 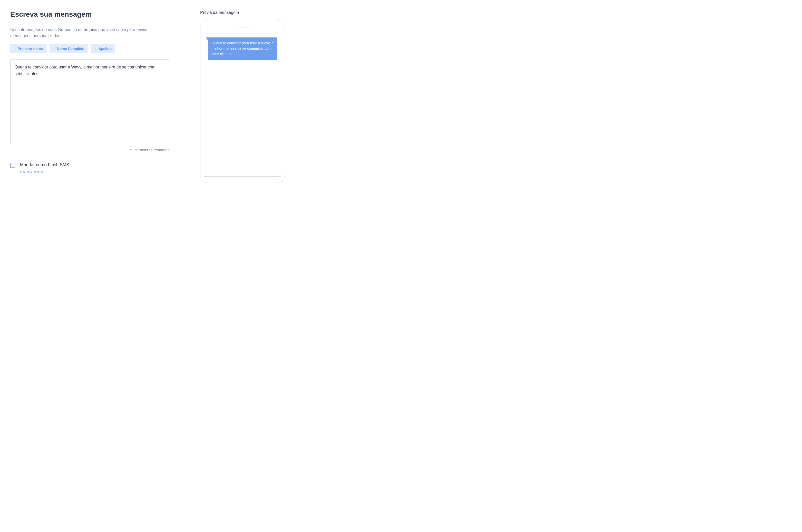 I want to click on chip-label: Apelido, so click(x=105, y=49).